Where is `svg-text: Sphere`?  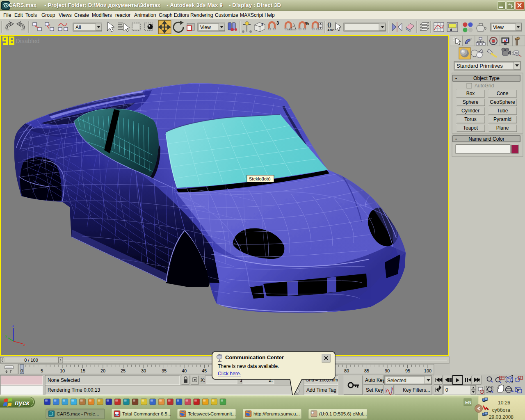
svg-text: Sphere is located at coordinates (471, 102).